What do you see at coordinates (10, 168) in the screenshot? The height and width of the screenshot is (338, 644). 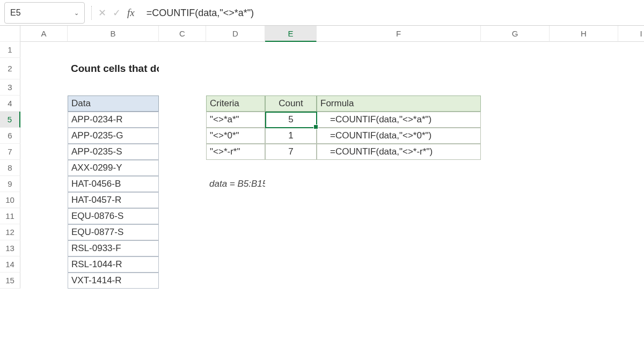 I see `row-header: 8` at bounding box center [10, 168].